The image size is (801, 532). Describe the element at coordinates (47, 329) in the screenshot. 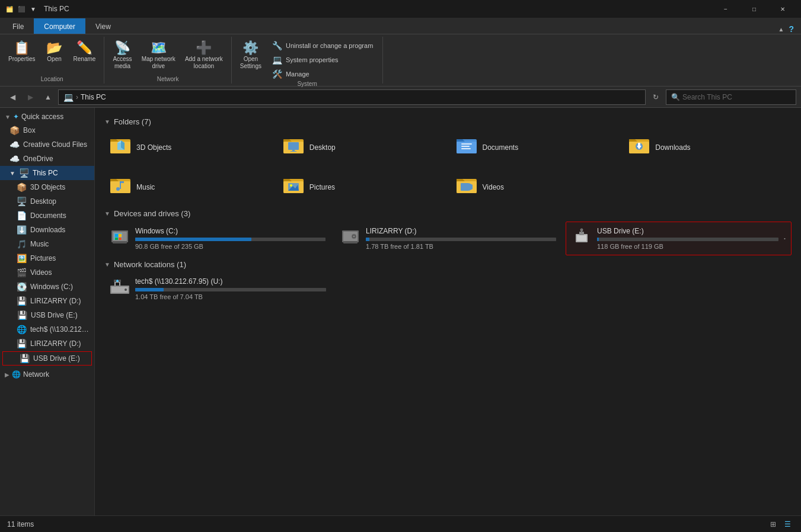

I see `sidebar-item-tech-network: 🌐 tech$ (\\130.212.67.` at that location.